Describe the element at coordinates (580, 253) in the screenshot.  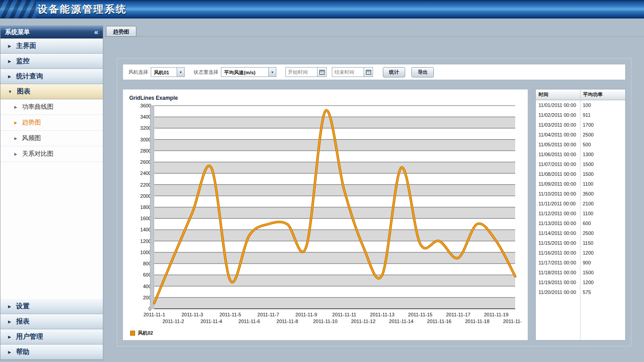
I see `table-row: 11/16/2011 00:001200` at that location.